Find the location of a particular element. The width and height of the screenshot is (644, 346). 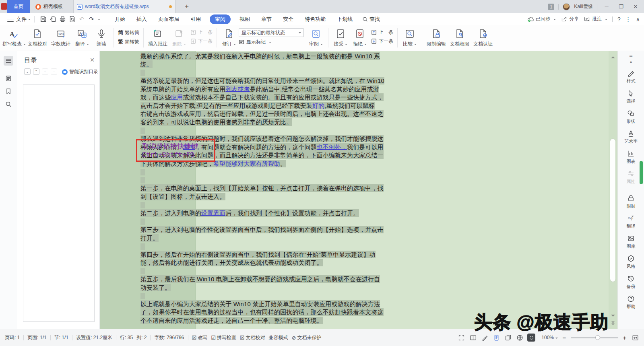

restrict-editing-button: 限制编辑 is located at coordinates (436, 37).